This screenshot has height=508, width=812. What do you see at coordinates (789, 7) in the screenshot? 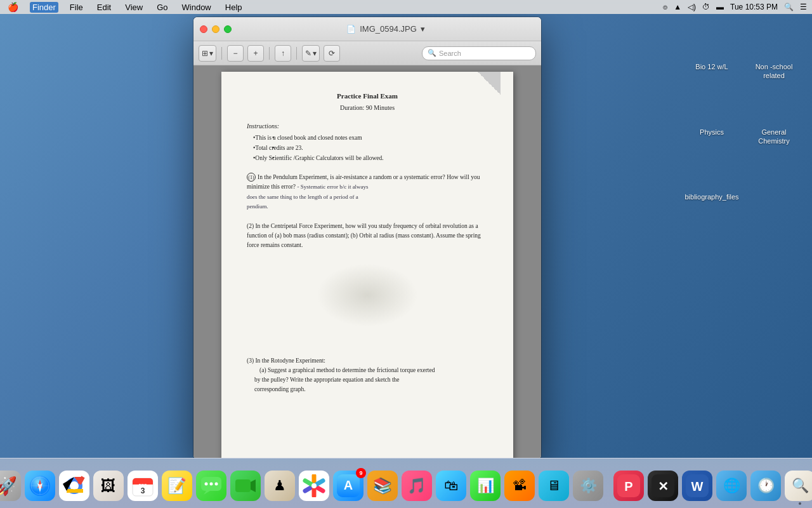
I see `menu-search-icon: 🔍` at bounding box center [789, 7].